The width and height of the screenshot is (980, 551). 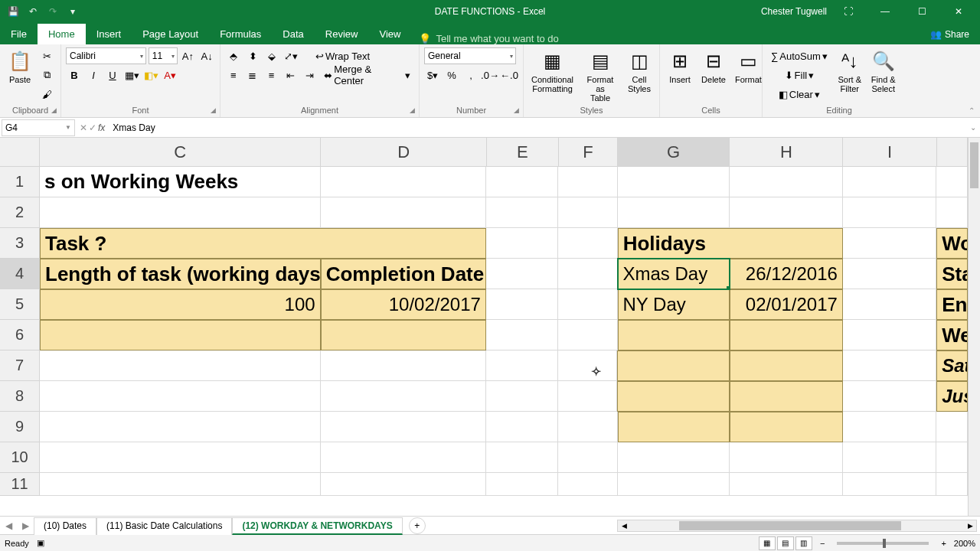 What do you see at coordinates (101, 128) in the screenshot?
I see `fx-icon: fx` at bounding box center [101, 128].